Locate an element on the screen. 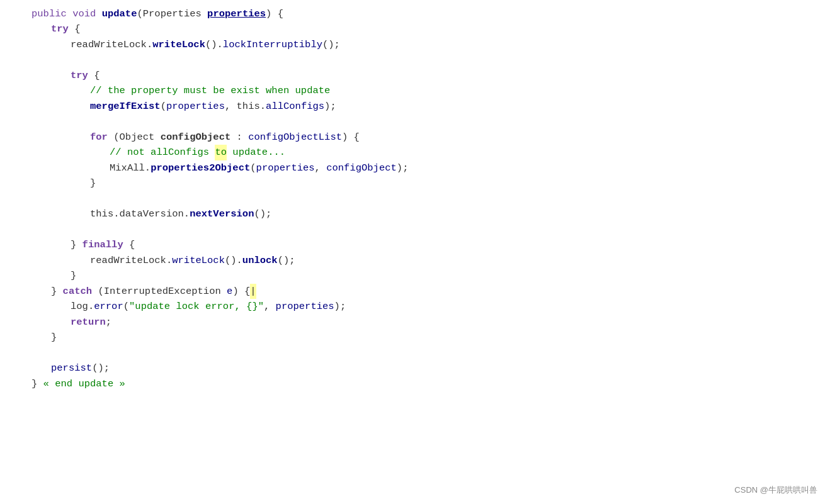  close-try-outer: } is located at coordinates (57, 291).